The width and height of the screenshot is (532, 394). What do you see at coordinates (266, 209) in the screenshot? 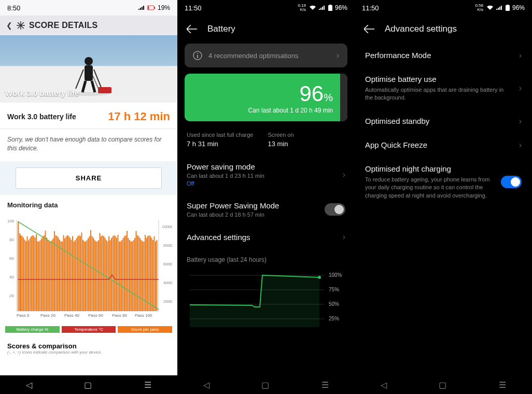
I see `super-power-saving-item: Super Power Saving Mode Can last about 2…` at bounding box center [266, 209].